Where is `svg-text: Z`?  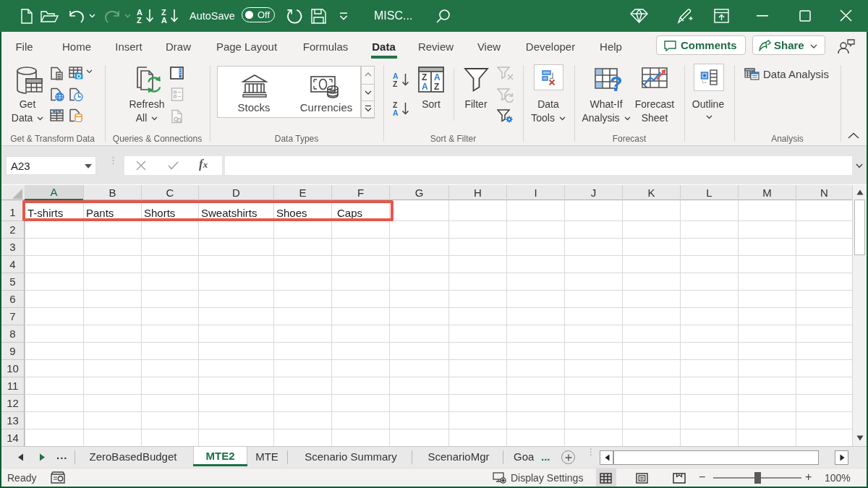
svg-text: Z is located at coordinates (139, 20).